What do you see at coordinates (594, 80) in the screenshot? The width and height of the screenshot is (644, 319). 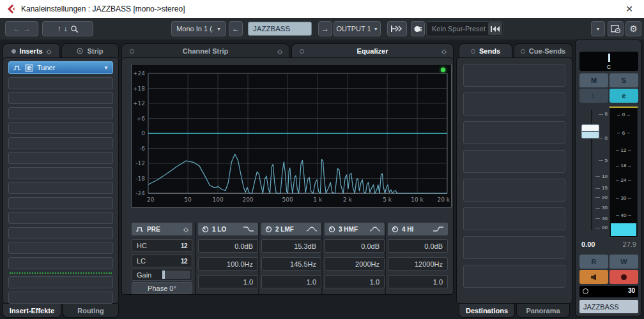 I see `mute-button: M` at bounding box center [594, 80].